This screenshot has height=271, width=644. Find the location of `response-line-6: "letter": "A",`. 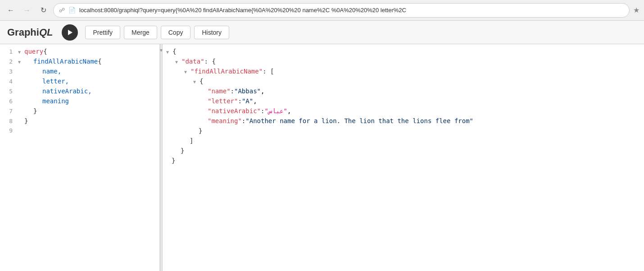

response-line-6: "letter": "A", is located at coordinates (404, 102).